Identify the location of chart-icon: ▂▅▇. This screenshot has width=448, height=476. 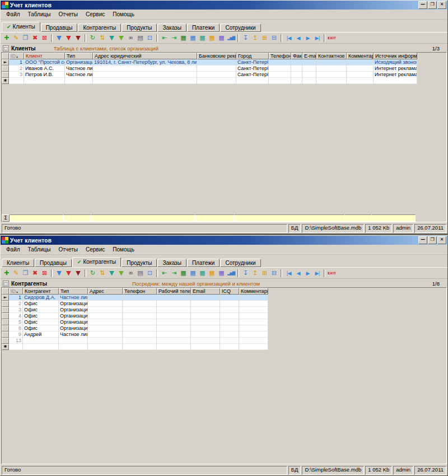
(231, 273).